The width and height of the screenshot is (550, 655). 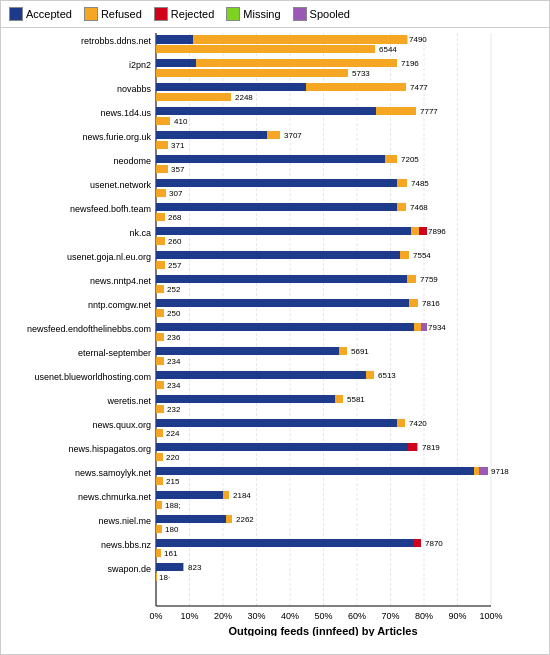 What do you see at coordinates (233, 14) in the screenshot?
I see `missing-icon` at bounding box center [233, 14].